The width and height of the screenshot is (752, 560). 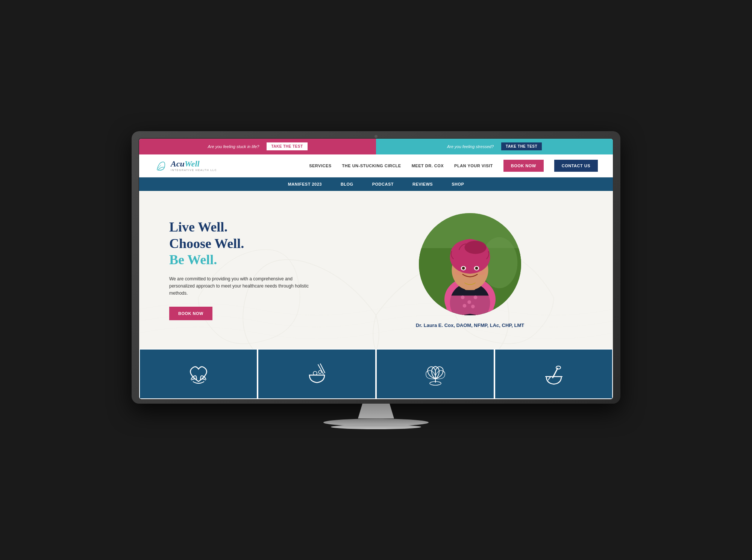 What do you see at coordinates (470, 264) in the screenshot?
I see `doctor-photo` at bounding box center [470, 264].